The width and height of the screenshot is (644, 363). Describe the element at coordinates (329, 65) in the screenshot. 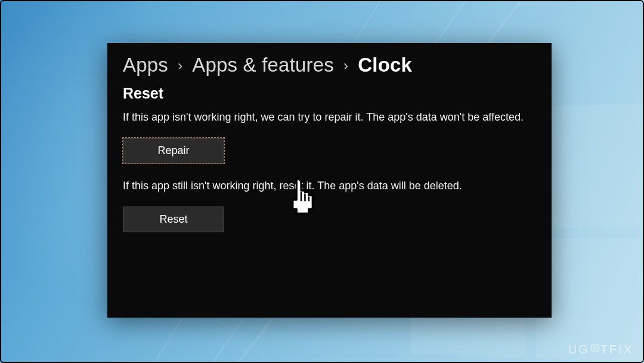

I see `breadcrumb: Apps › Apps & features › Clock` at that location.